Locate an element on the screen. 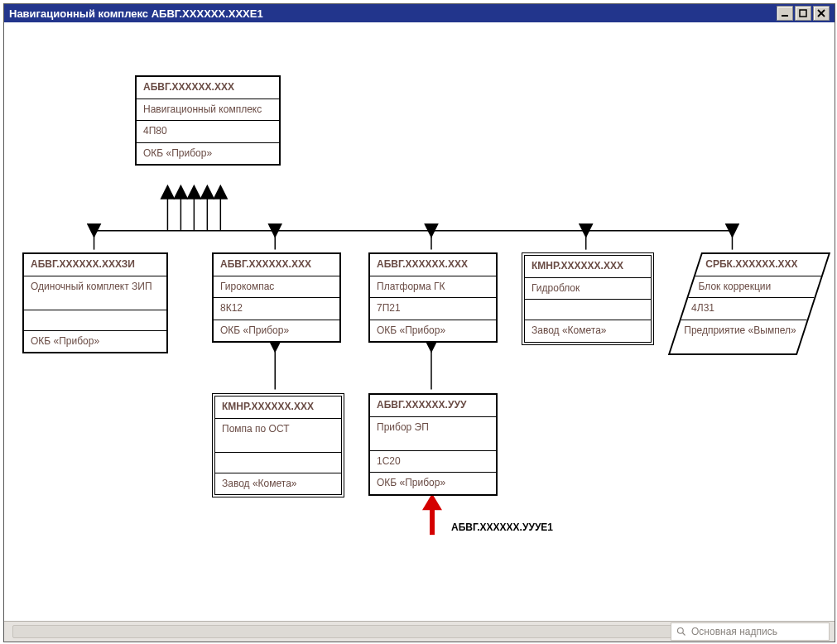  statusbar: Основная надпись is located at coordinates (419, 631).